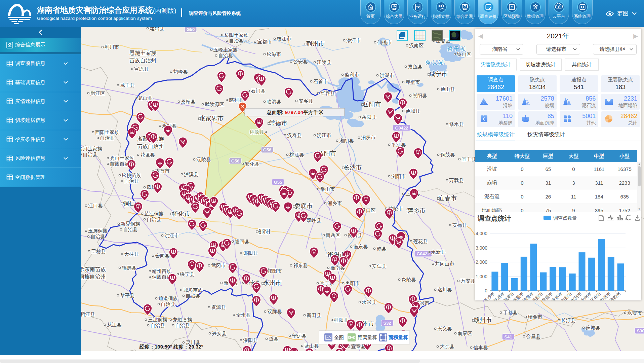 This screenshot has width=644, height=363. Describe the element at coordinates (354, 40) in the screenshot. I see `svg-text: 潜江市` at that location.